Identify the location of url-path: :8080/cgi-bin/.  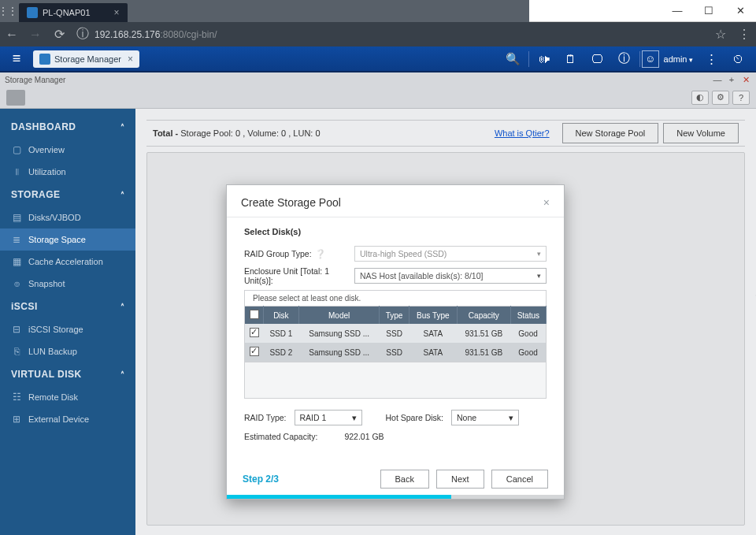
(188, 35).